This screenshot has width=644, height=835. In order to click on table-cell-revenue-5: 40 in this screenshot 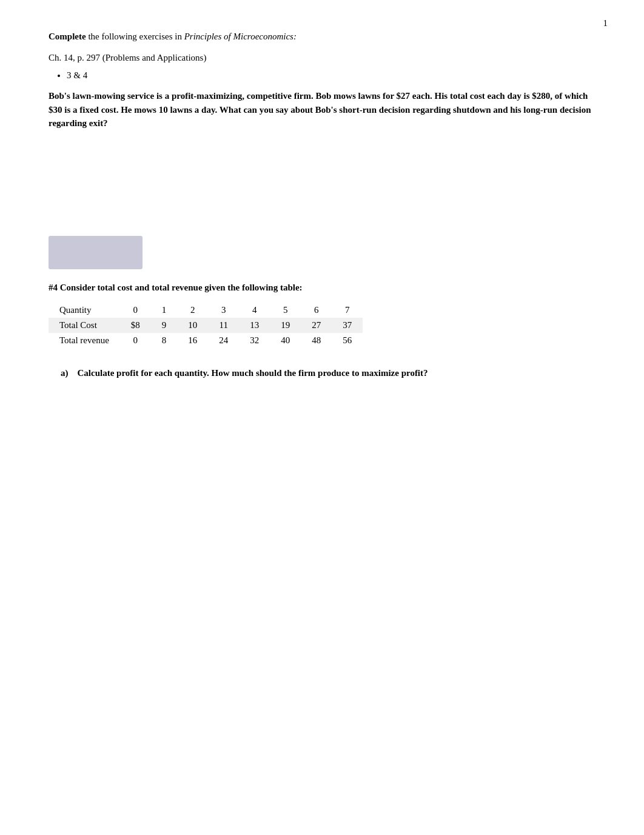, I will do `click(285, 341)`.